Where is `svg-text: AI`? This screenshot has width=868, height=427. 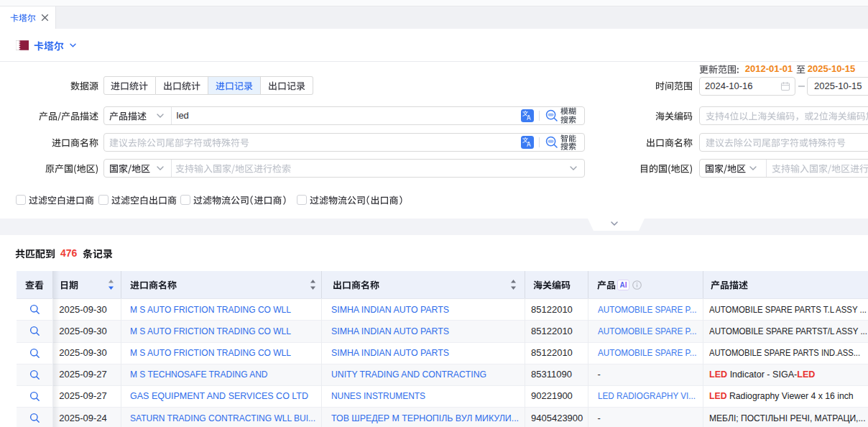 svg-text: AI is located at coordinates (623, 285).